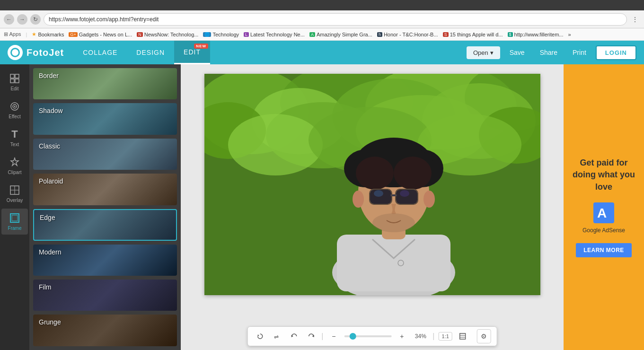  Describe the element at coordinates (484, 53) in the screenshot. I see `open-button: Open ▾` at that location.